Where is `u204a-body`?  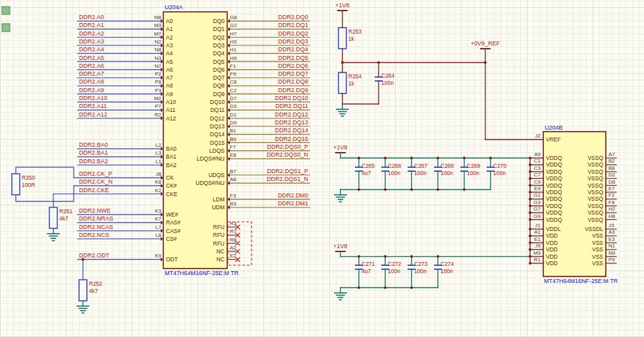
u204a-body is located at coordinates (195, 140).